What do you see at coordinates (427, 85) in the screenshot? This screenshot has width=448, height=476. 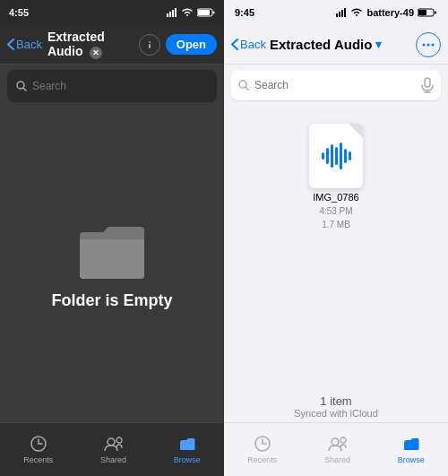 I see `microphone-icon` at bounding box center [427, 85].